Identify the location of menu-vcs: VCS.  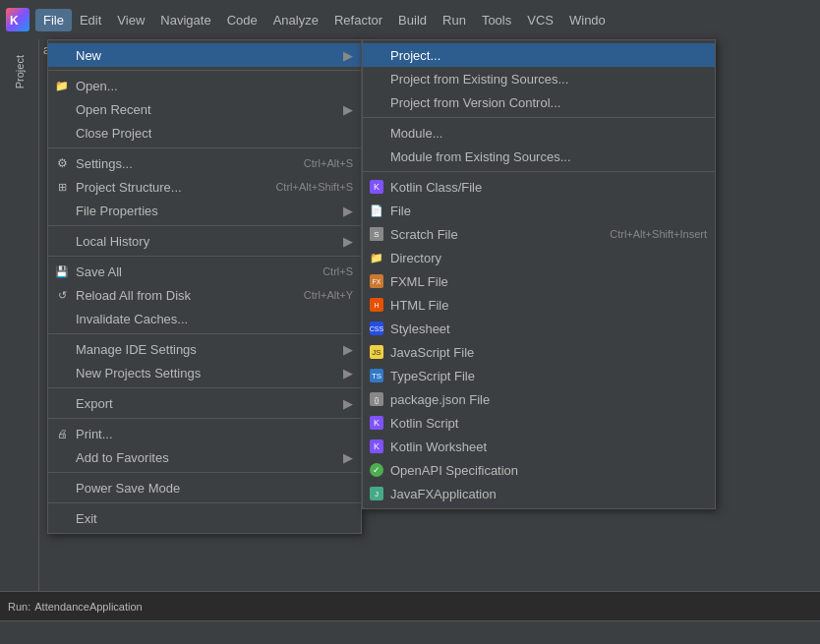
(541, 20).